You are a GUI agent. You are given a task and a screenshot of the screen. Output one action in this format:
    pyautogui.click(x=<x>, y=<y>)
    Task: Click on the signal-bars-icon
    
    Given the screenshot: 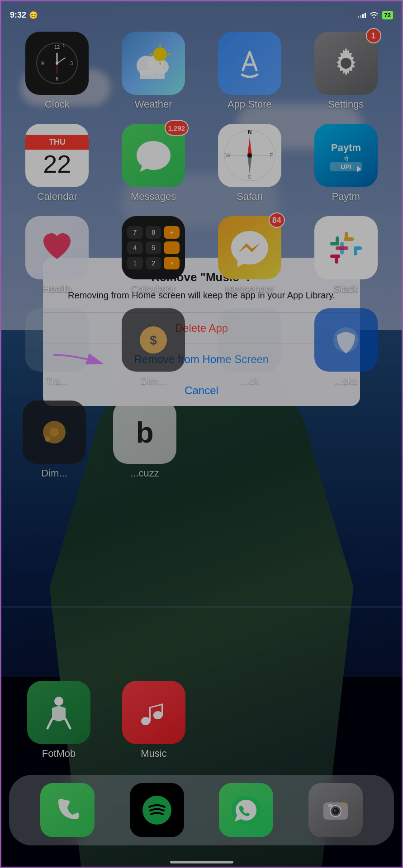 What is the action you would take?
    pyautogui.click(x=362, y=15)
    